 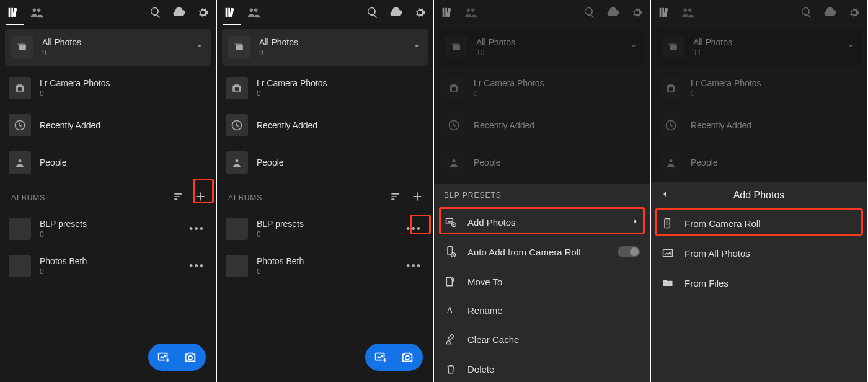 I want to click on album-photos-beth: Photos Beth 0 •••, so click(x=108, y=266).